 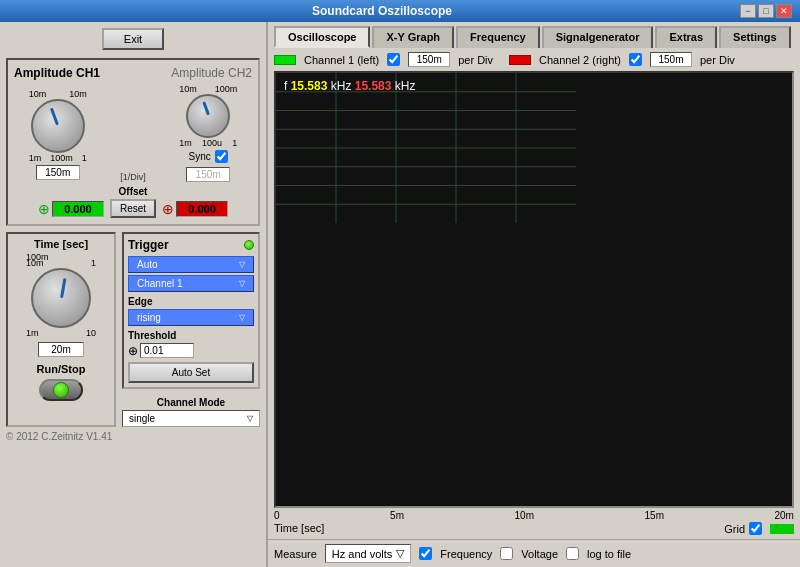 I want to click on sync-label: Sync, so click(x=200, y=156).